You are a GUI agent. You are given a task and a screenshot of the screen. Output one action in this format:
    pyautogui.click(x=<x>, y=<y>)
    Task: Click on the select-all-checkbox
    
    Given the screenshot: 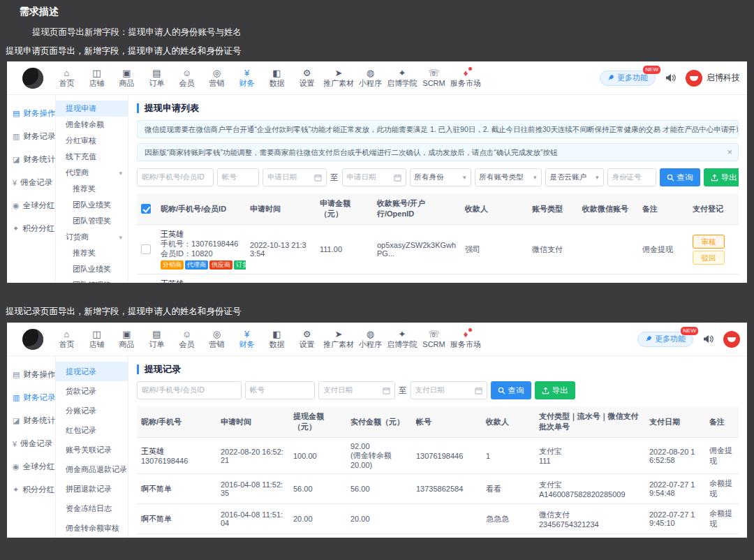 What is the action you would take?
    pyautogui.click(x=146, y=209)
    